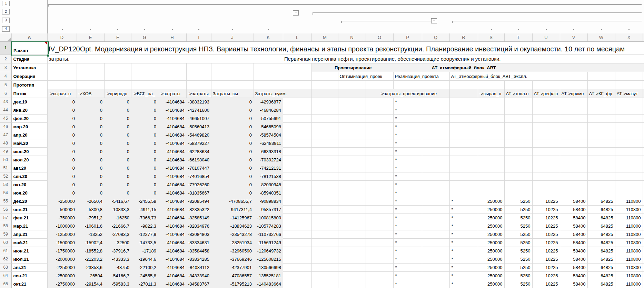  I want to click on cell-M61, so click(325, 251).